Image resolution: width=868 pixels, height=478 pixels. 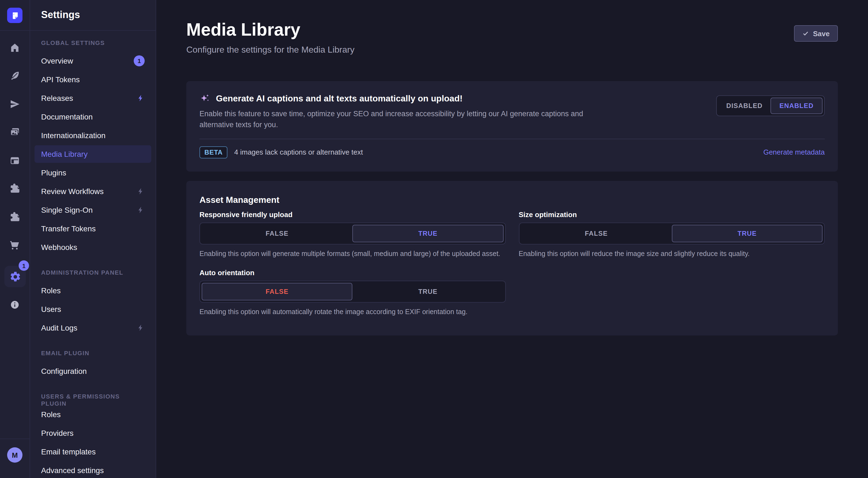 I want to click on check-icon, so click(x=805, y=33).